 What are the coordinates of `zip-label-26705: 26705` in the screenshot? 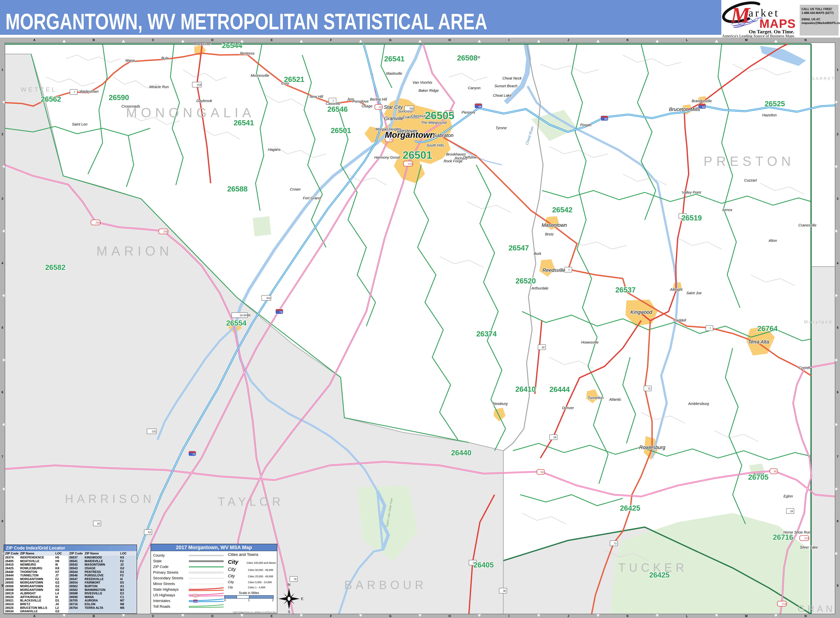 It's located at (758, 477).